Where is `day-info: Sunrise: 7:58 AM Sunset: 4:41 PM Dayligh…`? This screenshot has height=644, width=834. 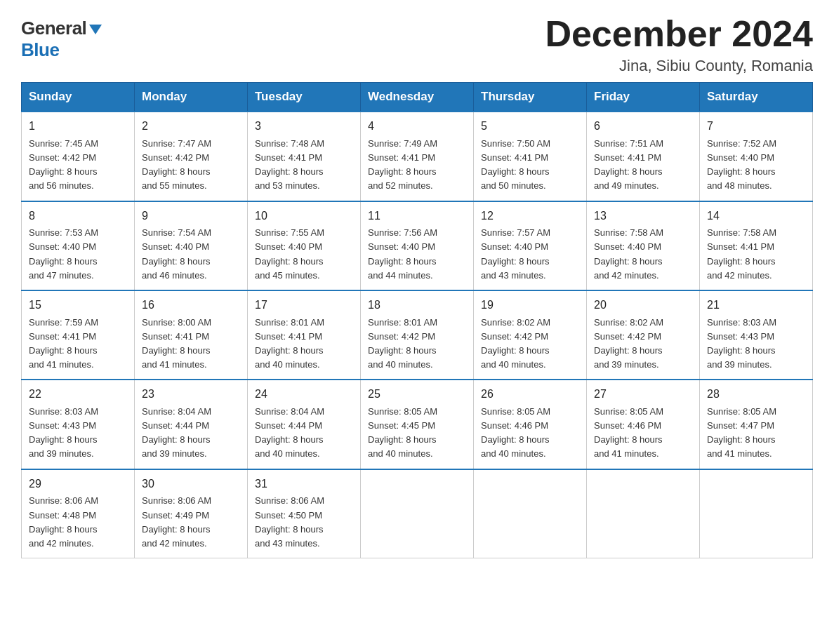
day-info: Sunrise: 7:58 AM Sunset: 4:41 PM Dayligh… is located at coordinates (741, 254).